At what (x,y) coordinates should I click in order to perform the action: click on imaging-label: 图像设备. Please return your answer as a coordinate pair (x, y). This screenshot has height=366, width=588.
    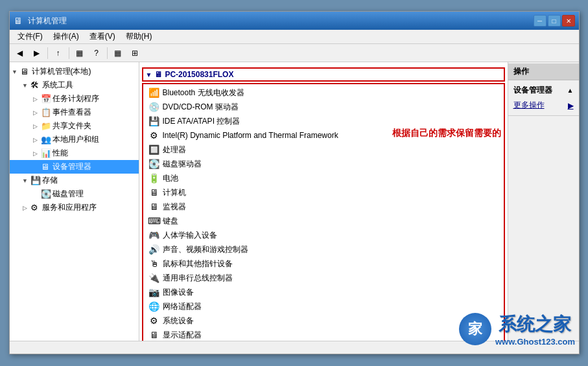
    Looking at the image, I should click on (178, 293).